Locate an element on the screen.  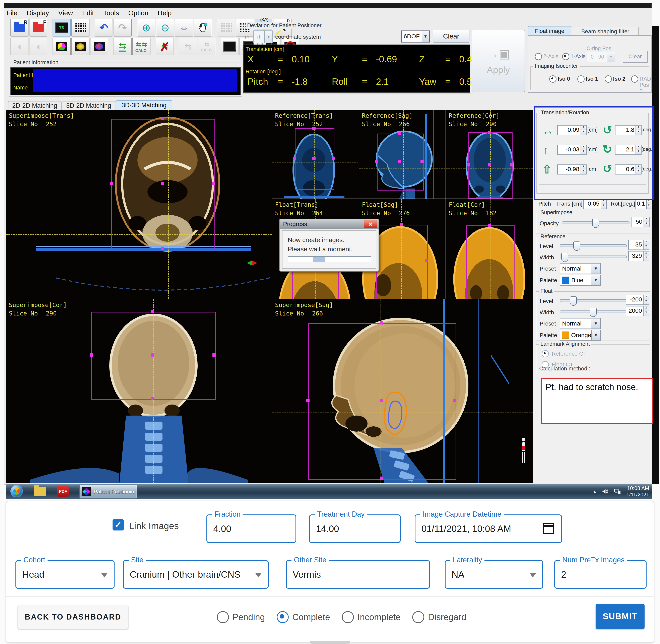
cohort-dropdown-icon is located at coordinates (104, 575).